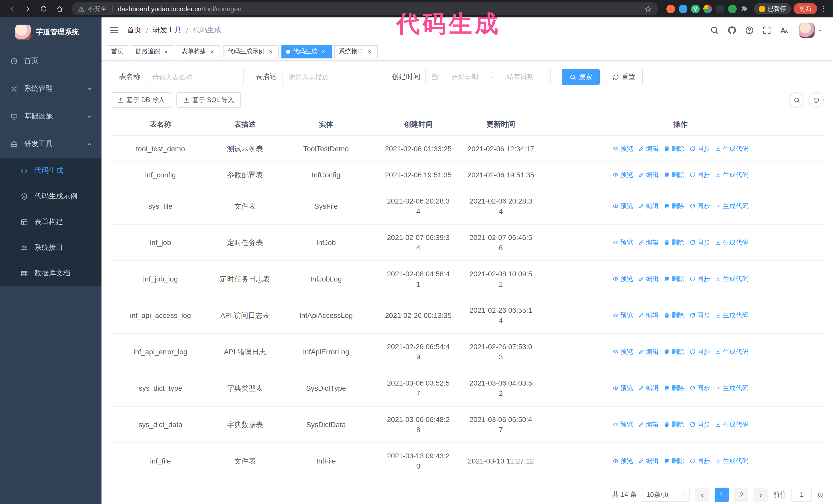  What do you see at coordinates (51, 171) in the screenshot?
I see `sidebar-subitem: 代码生成` at bounding box center [51, 171].